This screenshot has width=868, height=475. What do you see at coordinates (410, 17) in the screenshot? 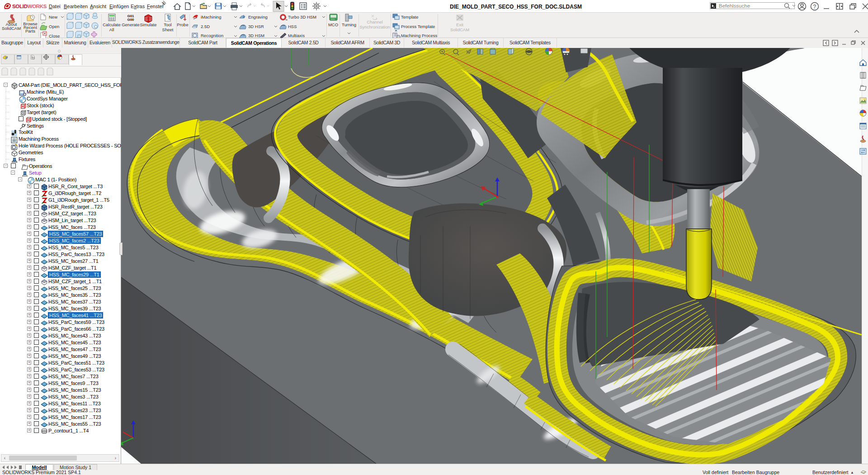
I see `svg-text: Template` at bounding box center [410, 17].